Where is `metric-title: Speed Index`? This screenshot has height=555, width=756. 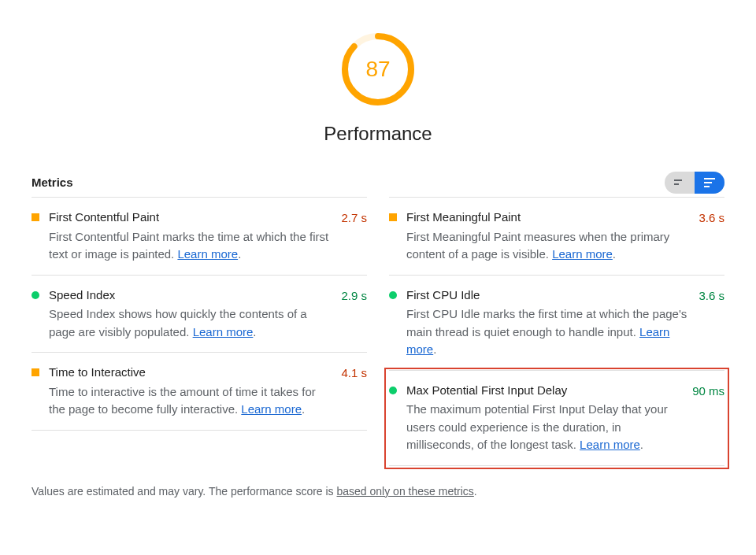
metric-title: Speed Index is located at coordinates (191, 296).